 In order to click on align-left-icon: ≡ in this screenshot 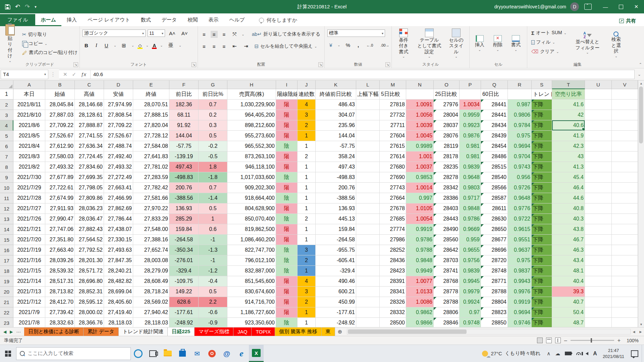, I will do `click(204, 46)`.